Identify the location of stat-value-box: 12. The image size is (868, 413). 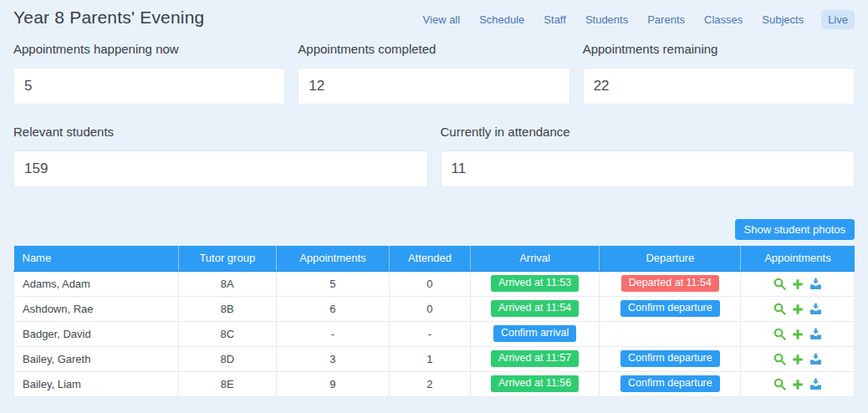
(433, 86).